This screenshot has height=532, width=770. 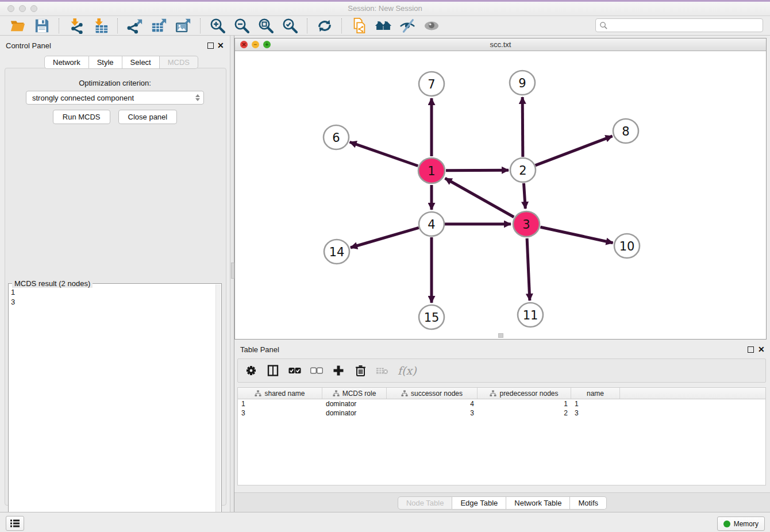 I want to click on deselect-all-icon, so click(x=317, y=371).